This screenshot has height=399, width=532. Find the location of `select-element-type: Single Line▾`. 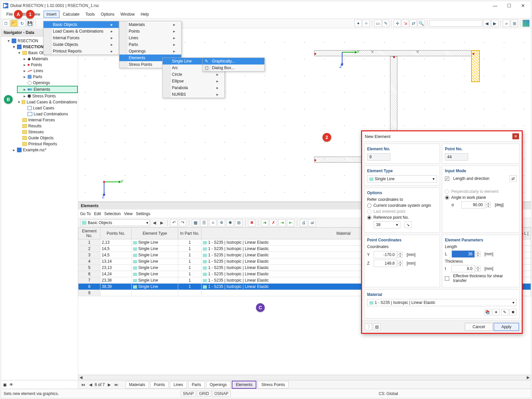

select-element-type: Single Line▾ is located at coordinates (402, 179).